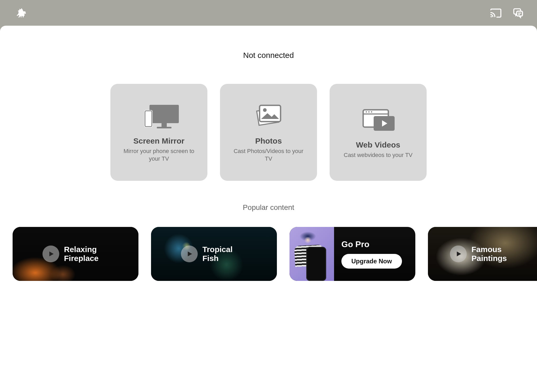  Describe the element at coordinates (482, 254) in the screenshot. I see `tile-famous-paintings: Famous Paintings` at that location.